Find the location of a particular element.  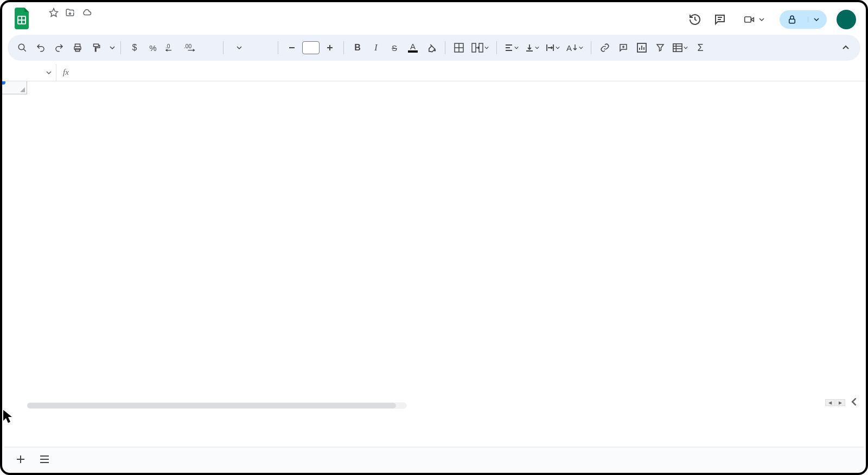

meet-button is located at coordinates (754, 20).